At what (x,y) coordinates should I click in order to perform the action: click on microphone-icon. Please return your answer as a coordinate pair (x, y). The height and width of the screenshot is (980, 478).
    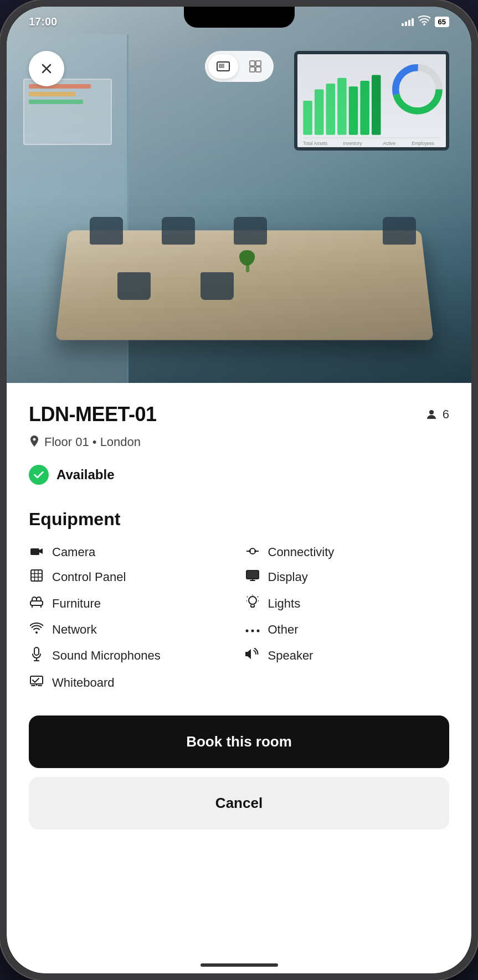
    Looking at the image, I should click on (37, 656).